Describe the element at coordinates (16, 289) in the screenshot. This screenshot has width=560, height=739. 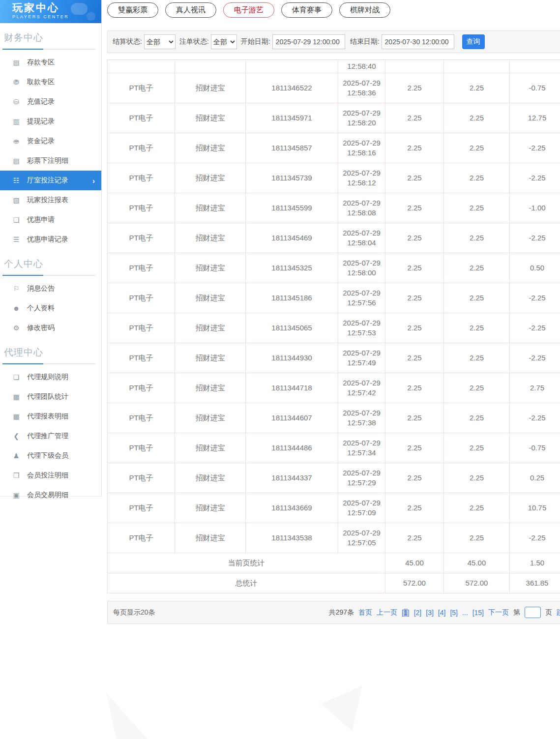
I see `bell-icon: ⚐` at that location.